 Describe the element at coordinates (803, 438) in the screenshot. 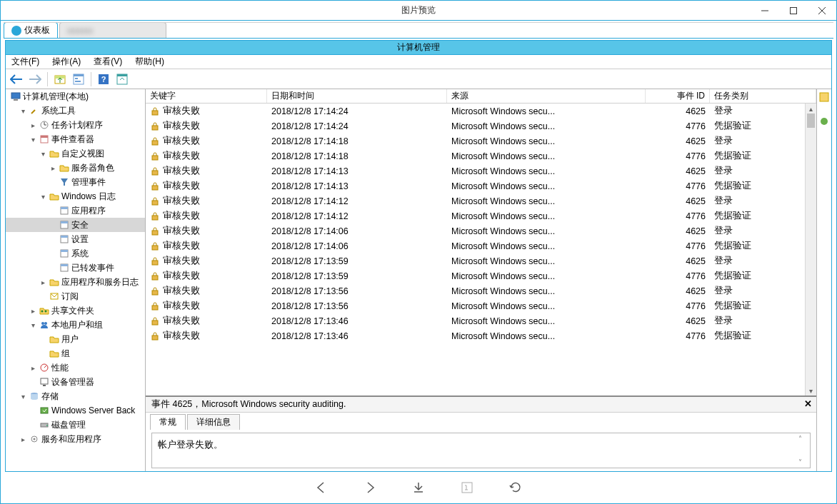

I see `mini-scroll-up-icon: ˄` at that location.